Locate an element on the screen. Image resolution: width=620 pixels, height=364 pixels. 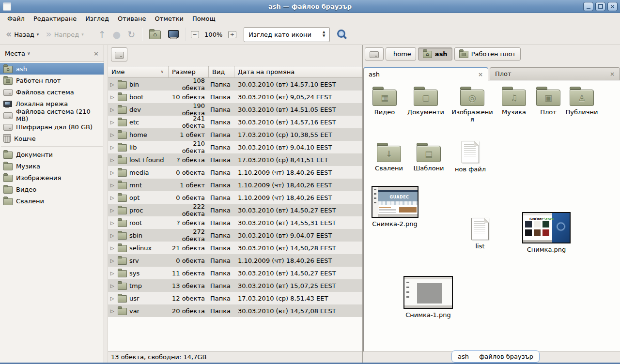
file-item: Изображения is located at coordinates (472, 105).